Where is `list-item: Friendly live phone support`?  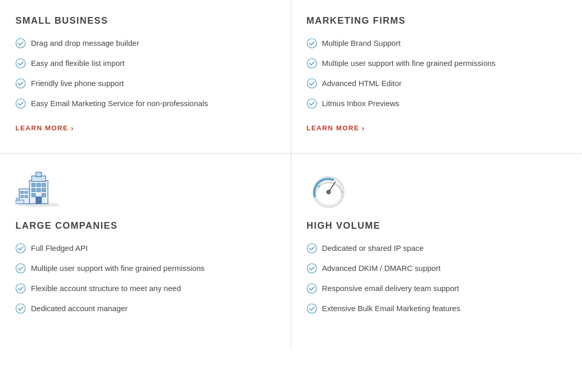 list-item: Friendly live phone support is located at coordinates (143, 83).